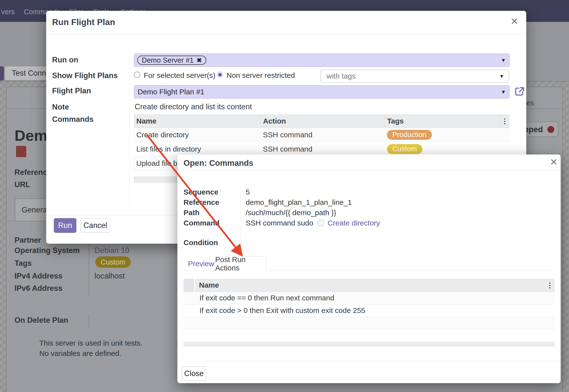  I want to click on cancel-button: Cancel, so click(95, 225).